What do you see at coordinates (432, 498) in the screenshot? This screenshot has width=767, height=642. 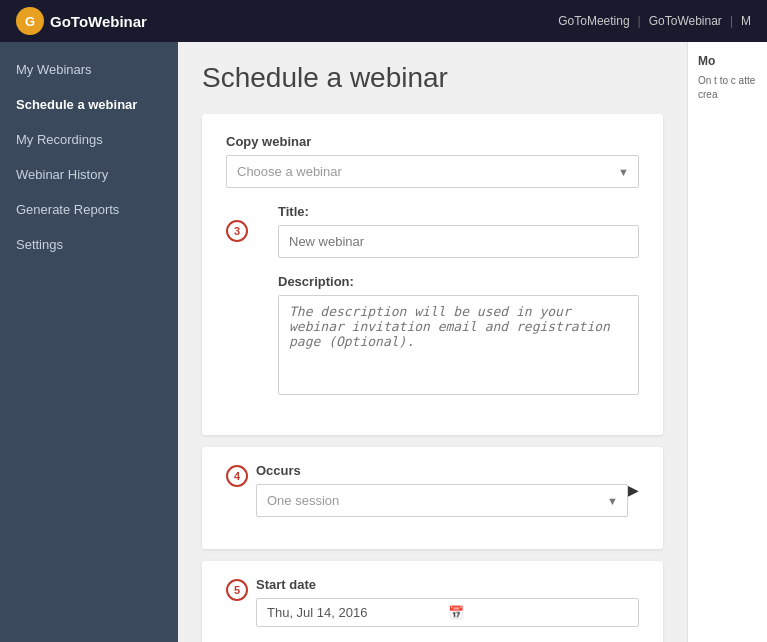 I see `occurs-card: 4 Occurs One session Recurring sessions …` at bounding box center [432, 498].